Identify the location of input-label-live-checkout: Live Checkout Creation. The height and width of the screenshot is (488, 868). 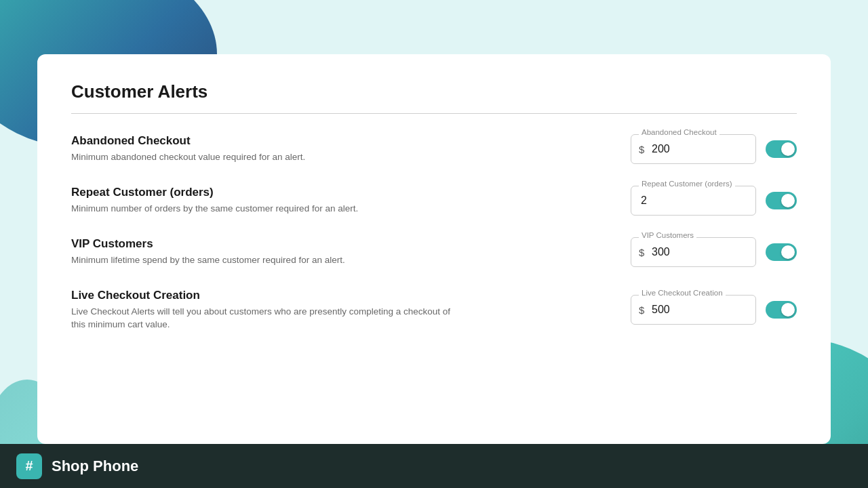
(682, 293).